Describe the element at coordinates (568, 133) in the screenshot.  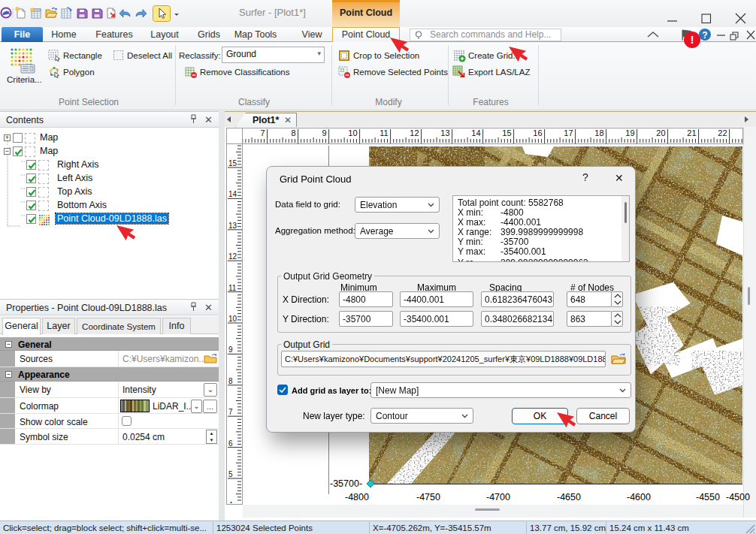
I see `svg-text: 17` at that location.